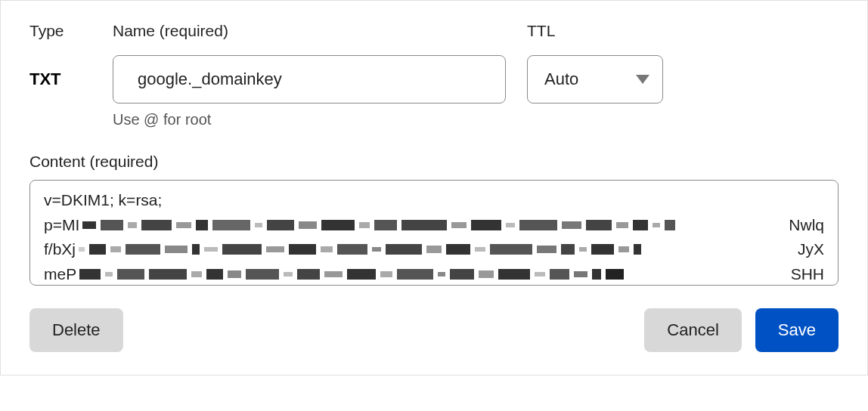 The width and height of the screenshot is (868, 411). I want to click on content-line-3-suffix: JyX, so click(811, 249).